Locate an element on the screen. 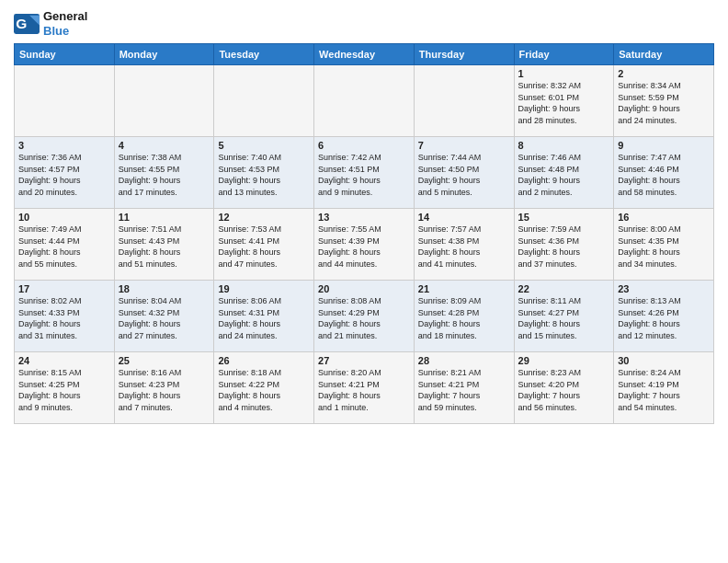 The height and width of the screenshot is (563, 728). day-number: 29 is located at coordinates (564, 361).